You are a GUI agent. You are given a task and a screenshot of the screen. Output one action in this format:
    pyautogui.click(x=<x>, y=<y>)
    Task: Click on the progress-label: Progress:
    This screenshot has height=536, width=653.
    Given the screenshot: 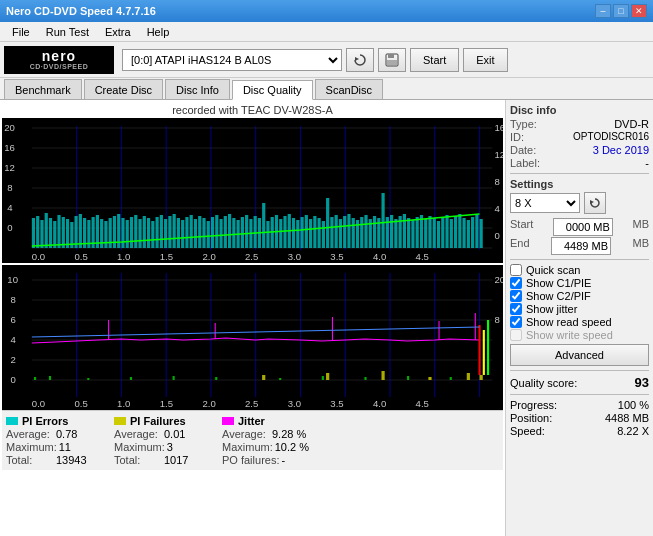 What is the action you would take?
    pyautogui.click(x=534, y=405)
    